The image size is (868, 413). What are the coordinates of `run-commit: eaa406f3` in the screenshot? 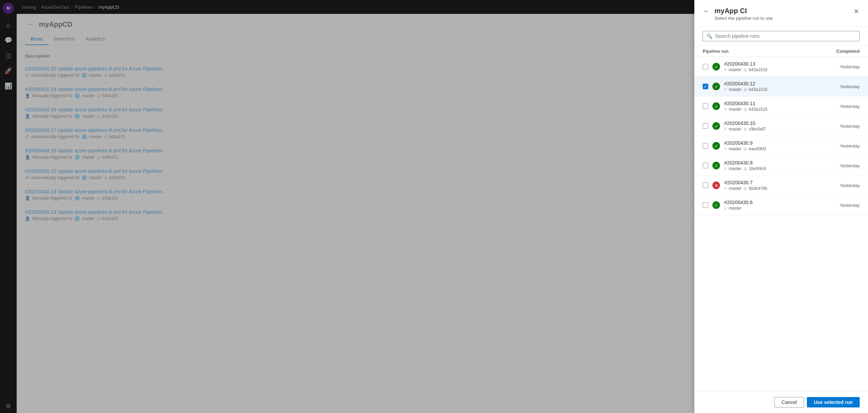 It's located at (758, 149).